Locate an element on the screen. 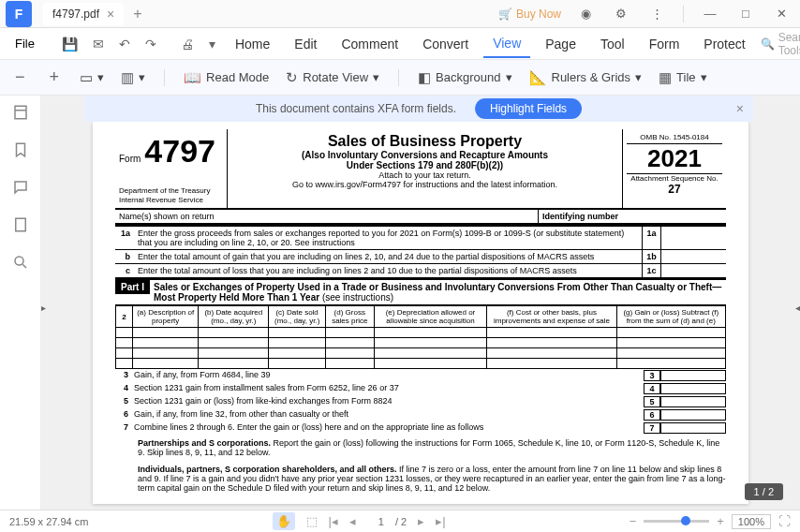 This screenshot has height=532, width=800. menu-convert: Convert is located at coordinates (446, 44).